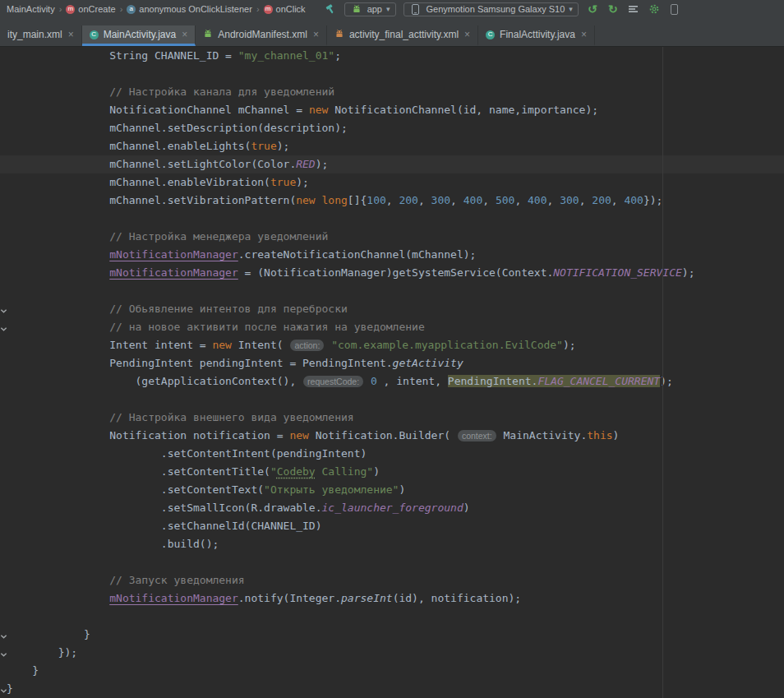 This screenshot has height=698, width=784. Describe the element at coordinates (392, 544) in the screenshot. I see `code-line: .build();` at that location.